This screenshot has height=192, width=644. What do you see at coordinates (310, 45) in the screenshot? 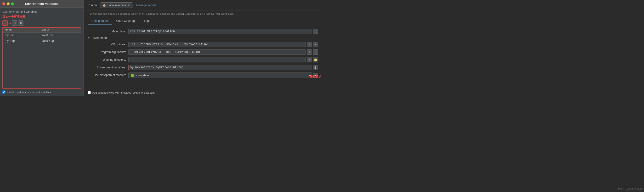
I see `vm-options-add-button: +` at bounding box center [310, 45].